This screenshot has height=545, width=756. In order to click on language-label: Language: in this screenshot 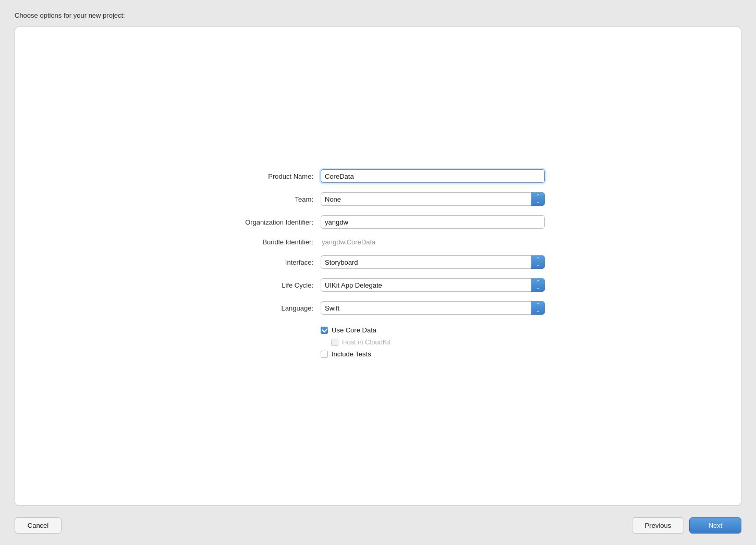, I will do `click(266, 308)`.